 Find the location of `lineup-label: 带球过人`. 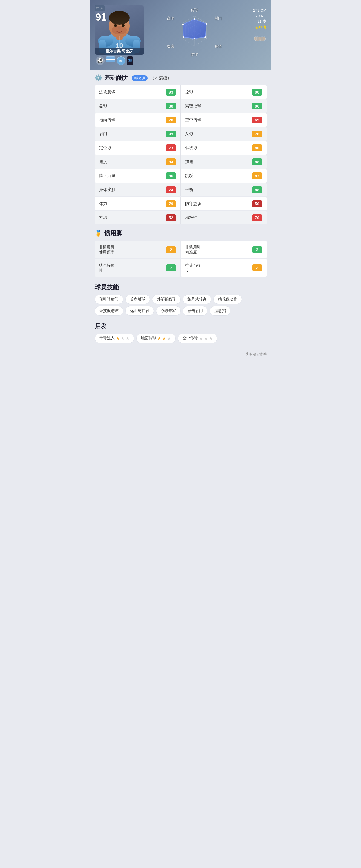

lineup-label: 带球过人 is located at coordinates (107, 338).